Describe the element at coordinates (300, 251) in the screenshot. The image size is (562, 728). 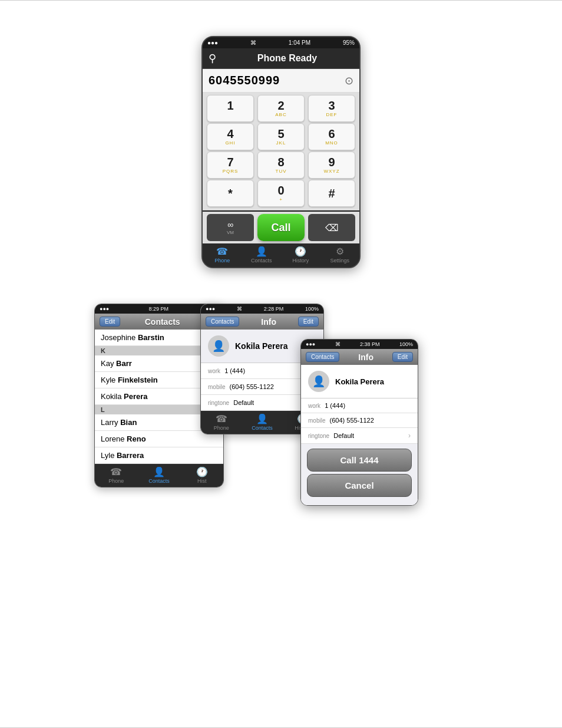
I see `history-tab-icon: 🕐` at that location.